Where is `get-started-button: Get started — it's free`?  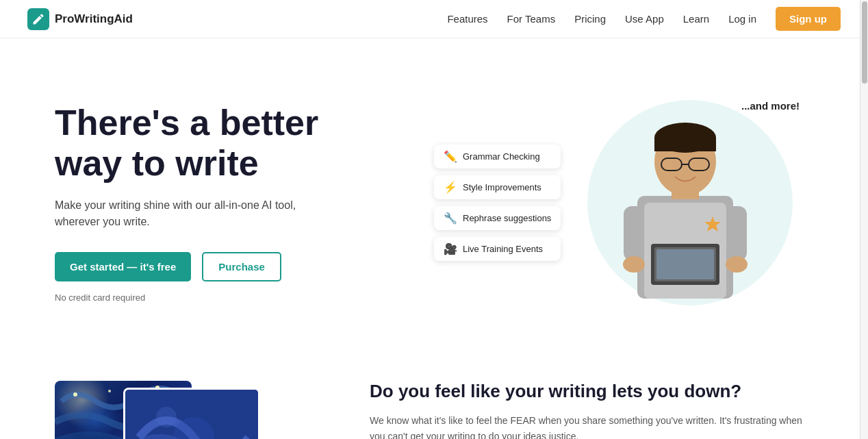 get-started-button: Get started — it's free is located at coordinates (123, 267).